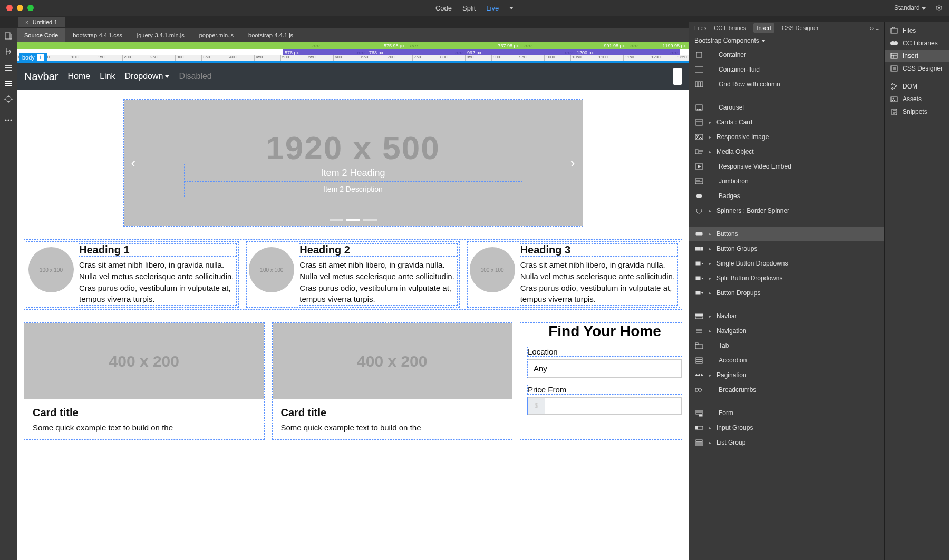 The height and width of the screenshot is (560, 949). Describe the element at coordinates (31, 8) in the screenshot. I see `zoom-window` at that location.